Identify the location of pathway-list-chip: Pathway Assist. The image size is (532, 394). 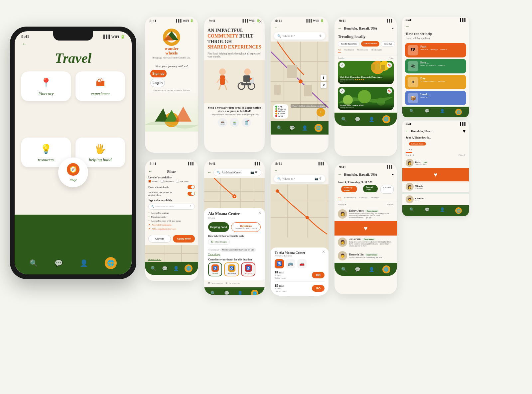
(418, 144).